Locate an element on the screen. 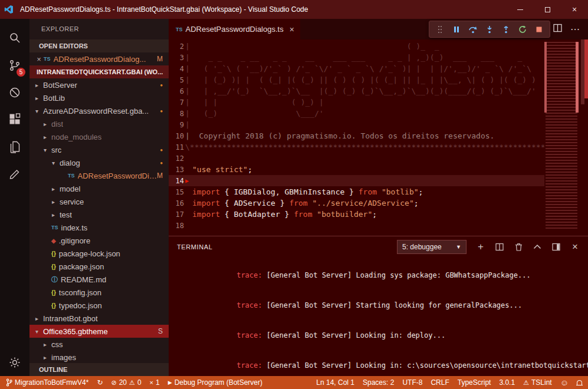  code-line: 12 is located at coordinates (356, 158).